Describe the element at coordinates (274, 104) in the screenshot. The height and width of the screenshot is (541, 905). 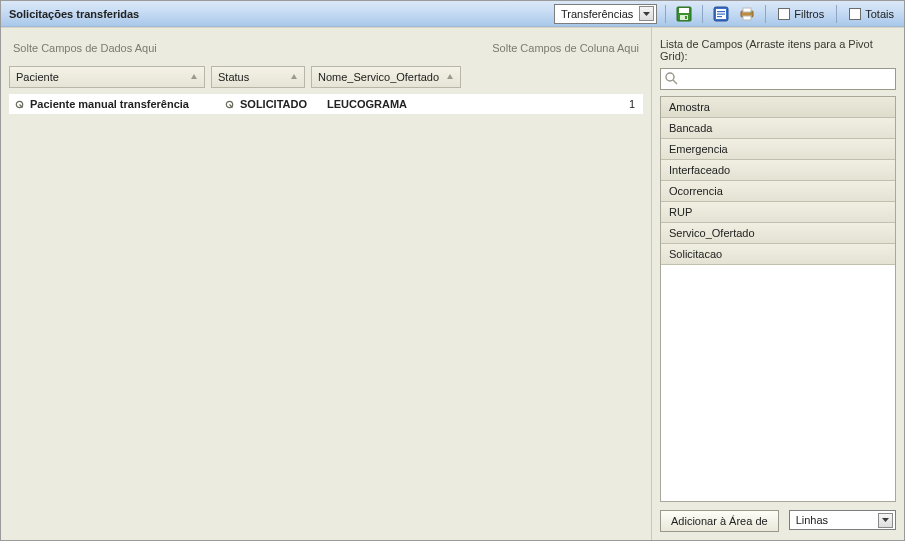
I see `cell-status-value: SOLICITADO` at that location.